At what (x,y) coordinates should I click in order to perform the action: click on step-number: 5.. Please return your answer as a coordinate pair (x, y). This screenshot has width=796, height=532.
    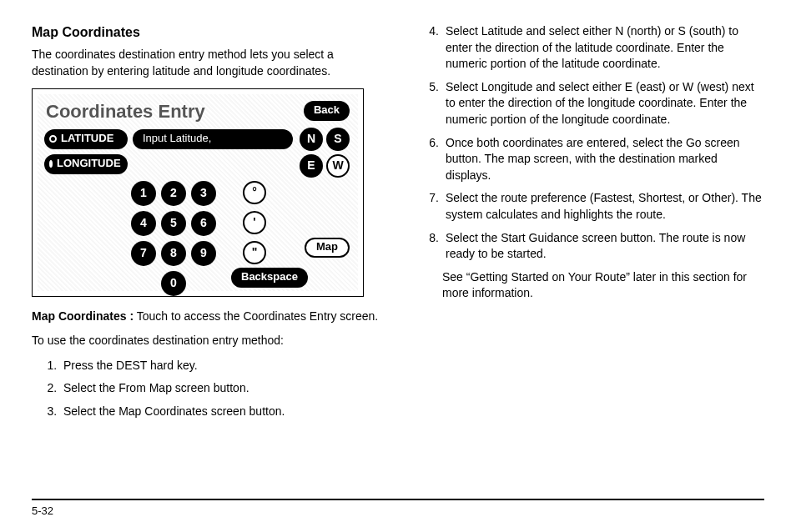
    Looking at the image, I should click on (428, 103).